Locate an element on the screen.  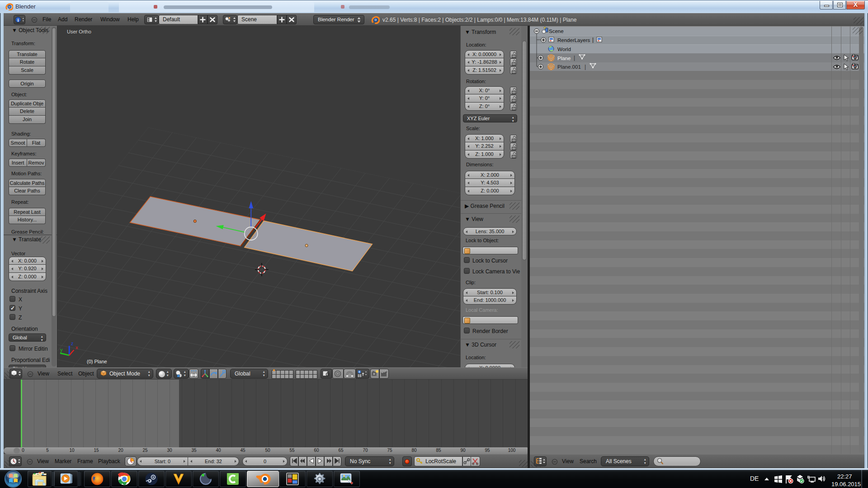
svg-text: (0) Plane is located at coordinates (97, 361).